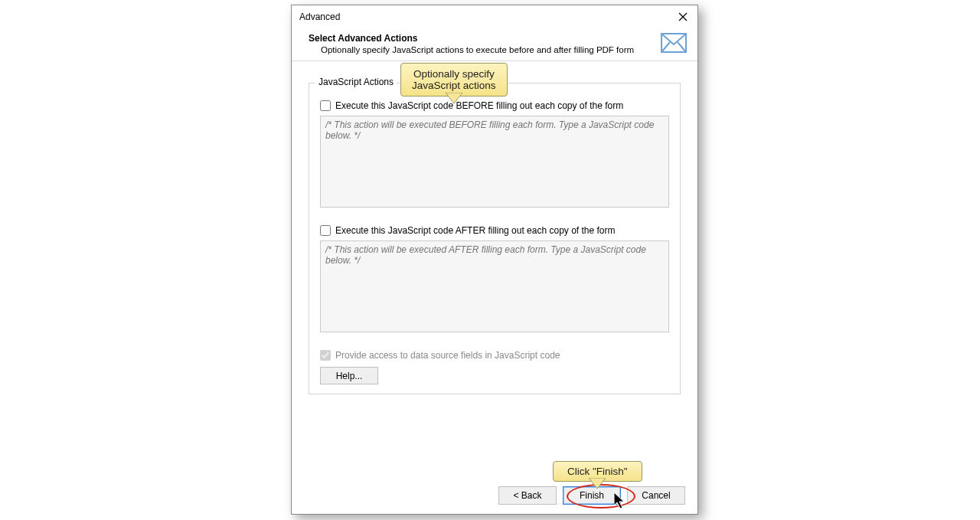  I want to click on after-checkbox, so click(325, 231).